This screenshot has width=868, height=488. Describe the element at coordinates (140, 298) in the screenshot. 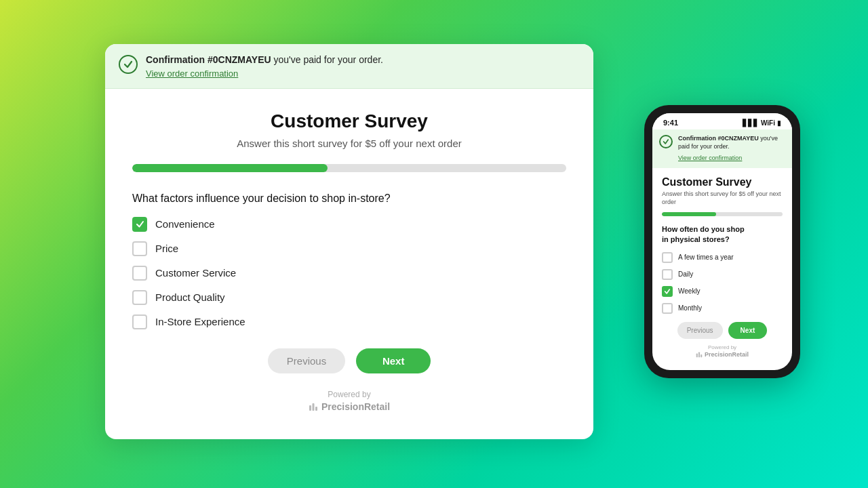

I see `checkbox-product-quality` at that location.